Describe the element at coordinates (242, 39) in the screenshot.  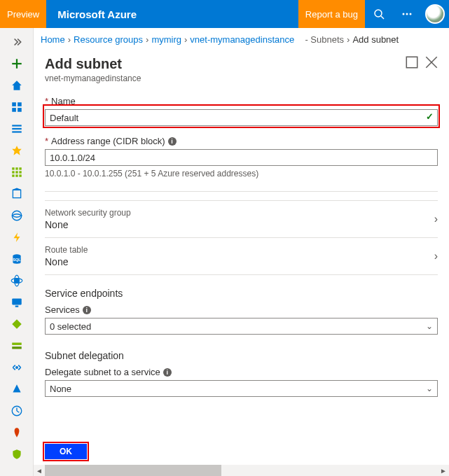
I see `crumb-vnet: vnet-mymanagedinstance` at that location.